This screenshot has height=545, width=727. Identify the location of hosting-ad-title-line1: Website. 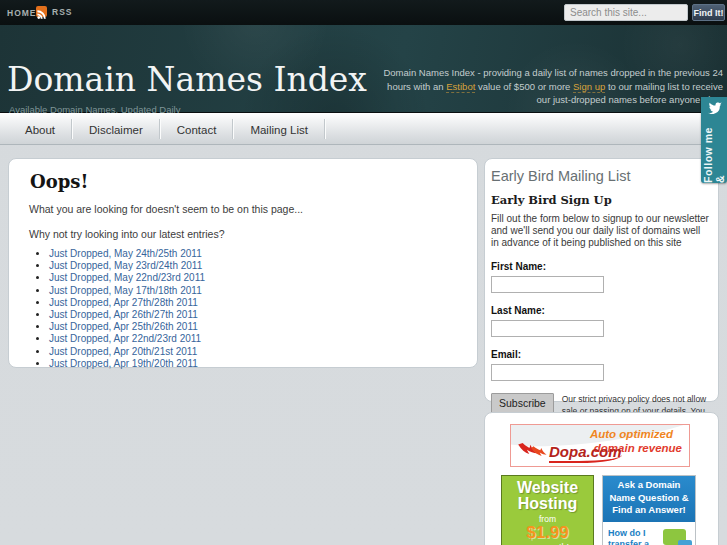
(548, 488).